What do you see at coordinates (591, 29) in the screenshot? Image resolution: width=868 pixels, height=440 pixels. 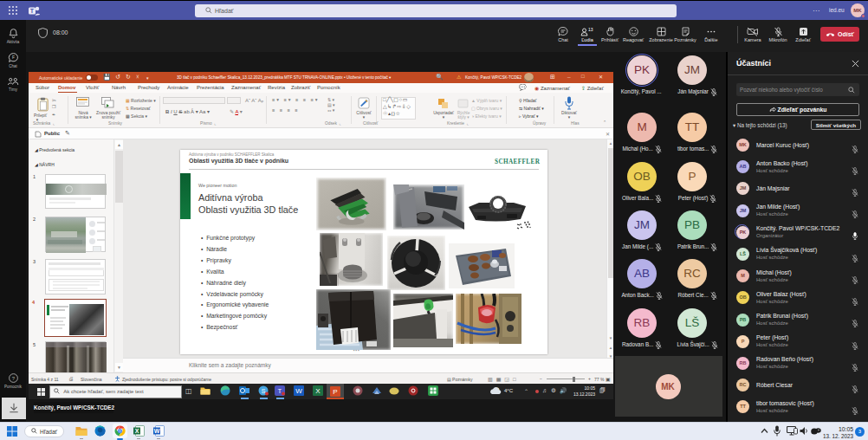 I see `svg-text: 13` at bounding box center [591, 29].